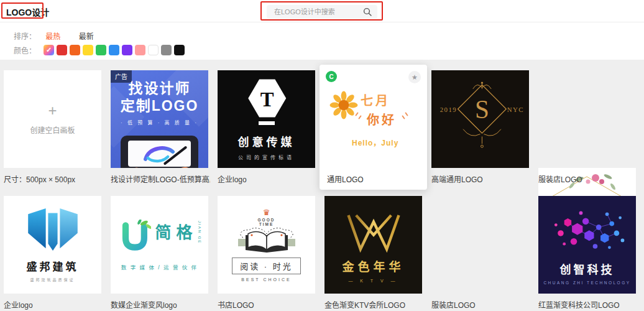 This screenshot has height=311, width=644. I want to click on color-swatch-blue, so click(114, 50).